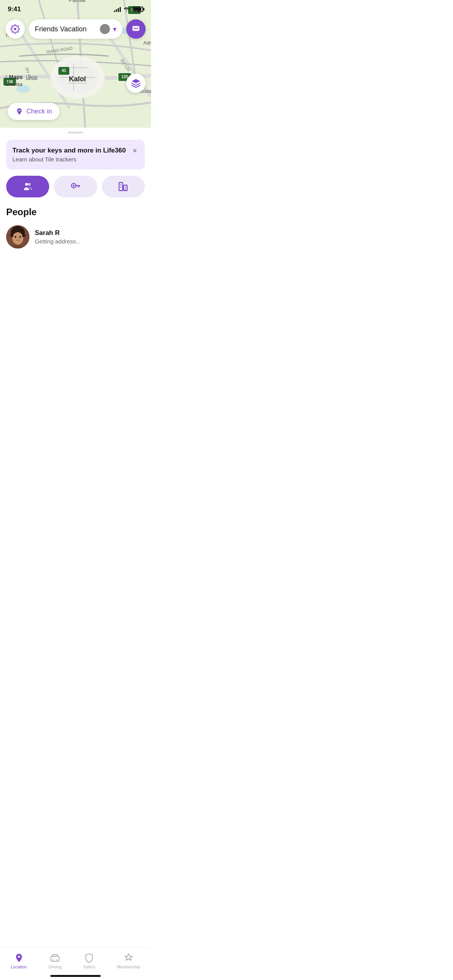 Image resolution: width=453 pixels, height=980 pixels. Describe the element at coordinates (72, 155) in the screenshot. I see `tile-text: Track your keys and more in Life360 Lear…` at that location.